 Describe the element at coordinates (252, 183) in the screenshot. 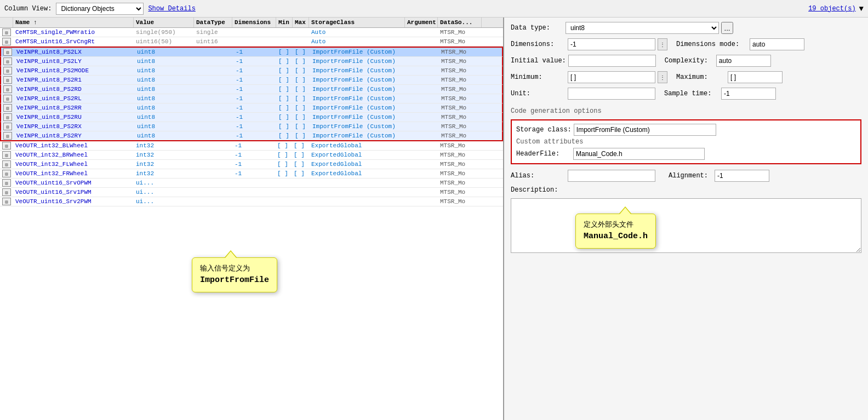

I see `table-row: ▤ VeOUTR_uint16_SrvOPWM ui... MTSR_Mo` at that location.